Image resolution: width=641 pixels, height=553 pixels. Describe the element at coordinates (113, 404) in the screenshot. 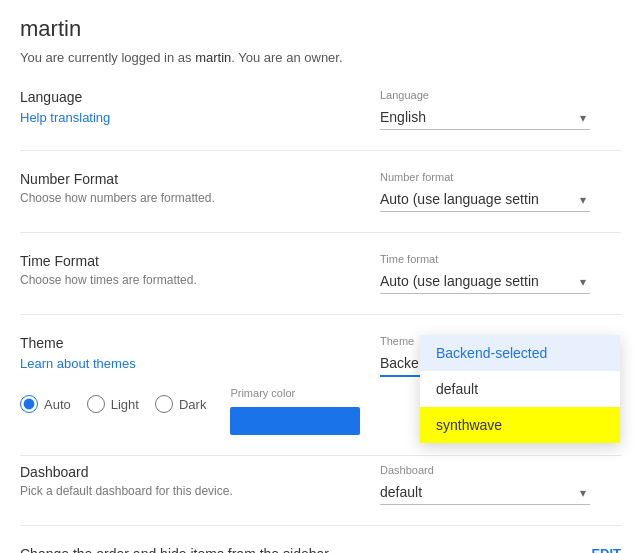

I see `light-radio-label: Light` at that location.